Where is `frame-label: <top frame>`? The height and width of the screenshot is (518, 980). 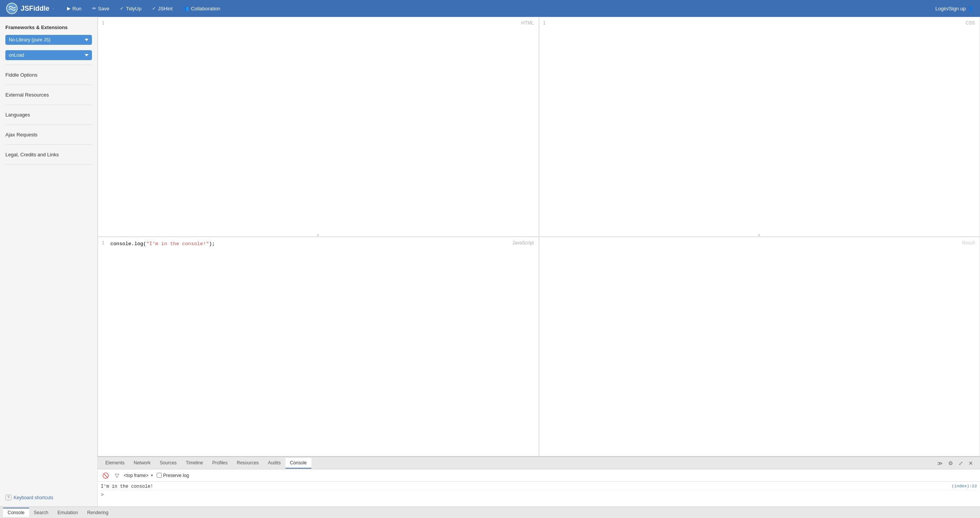 frame-label: <top frame> is located at coordinates (136, 475).